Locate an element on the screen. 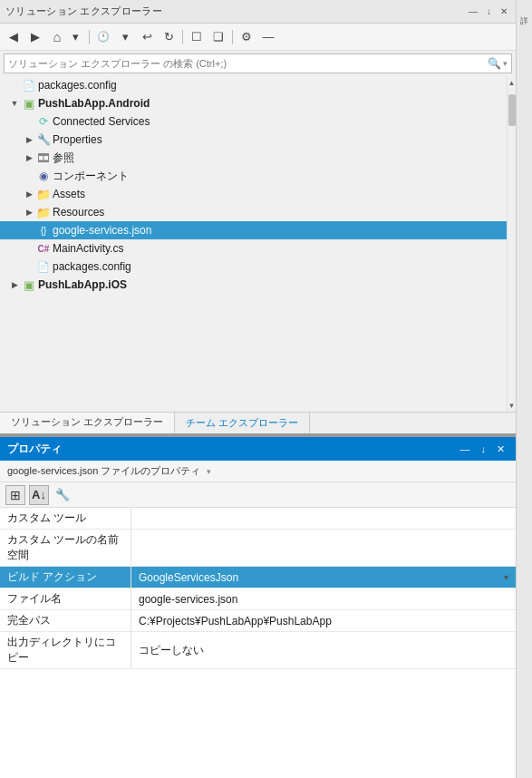 The width and height of the screenshot is (532, 778). prop-row: 完全パス C:¥Projects¥PushLabApp¥PushLabApp is located at coordinates (257, 621).